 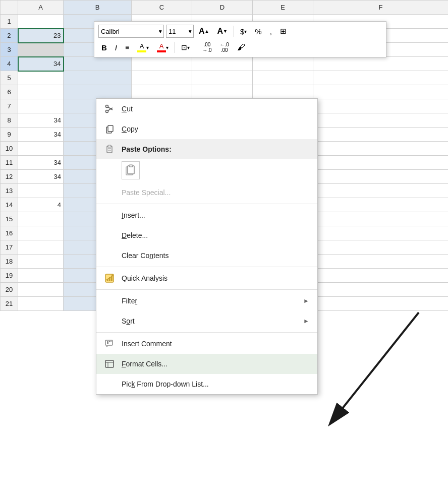 What do you see at coordinates (41, 163) in the screenshot?
I see `cell-a11: 34` at bounding box center [41, 163].